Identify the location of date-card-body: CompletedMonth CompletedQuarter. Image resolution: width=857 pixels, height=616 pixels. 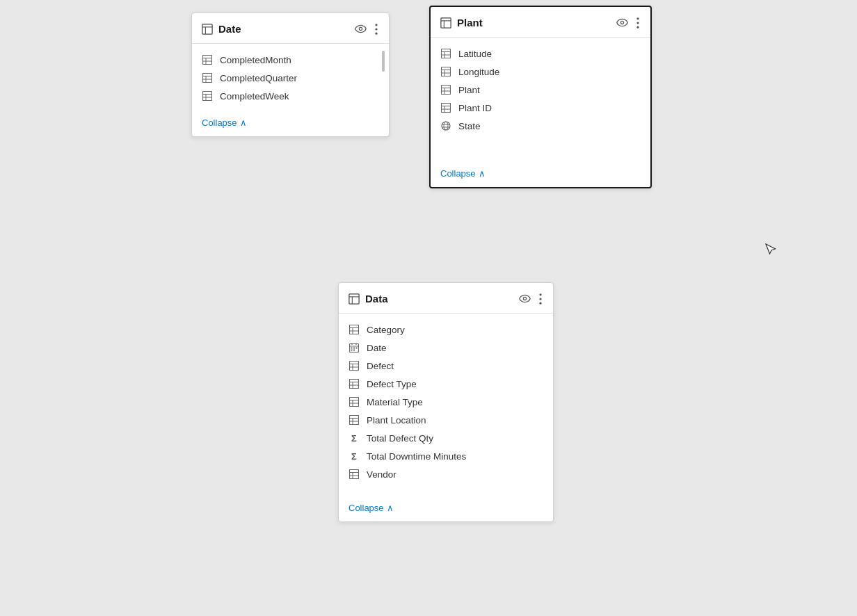
(291, 78).